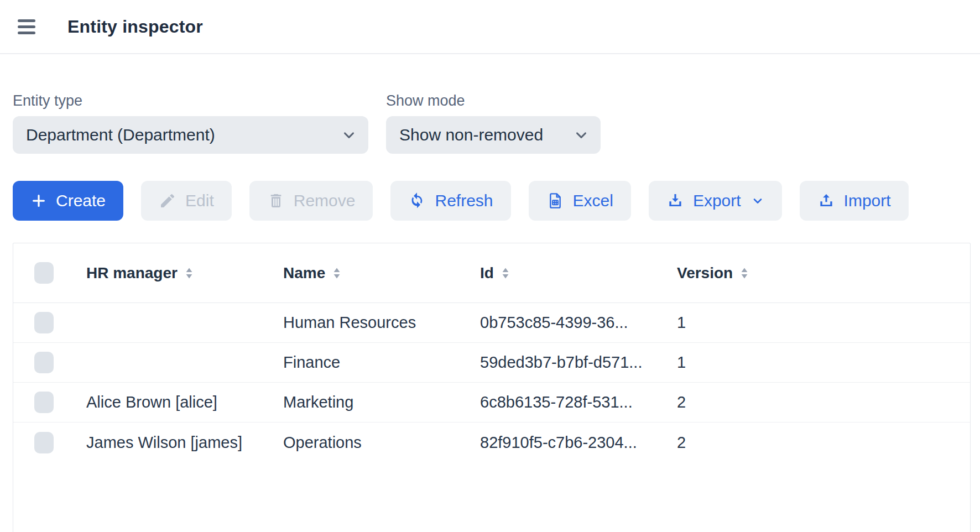  I want to click on entity-type-select: Department (Department), so click(190, 135).